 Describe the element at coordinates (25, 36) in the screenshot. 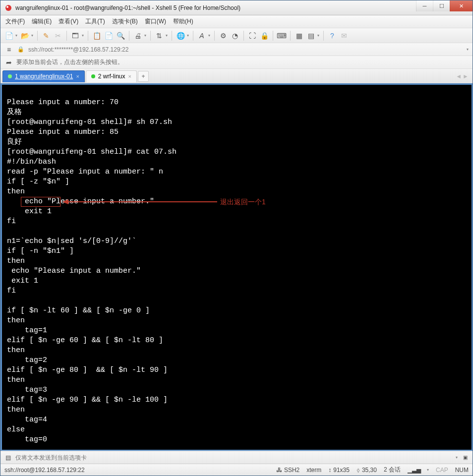

I see `open-session-icon: 📂` at that location.